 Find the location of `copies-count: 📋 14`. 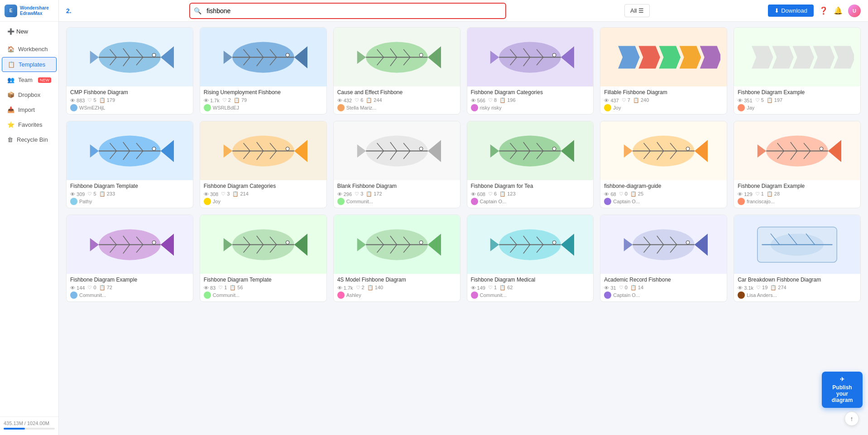

copies-count: 📋 14 is located at coordinates (637, 288).